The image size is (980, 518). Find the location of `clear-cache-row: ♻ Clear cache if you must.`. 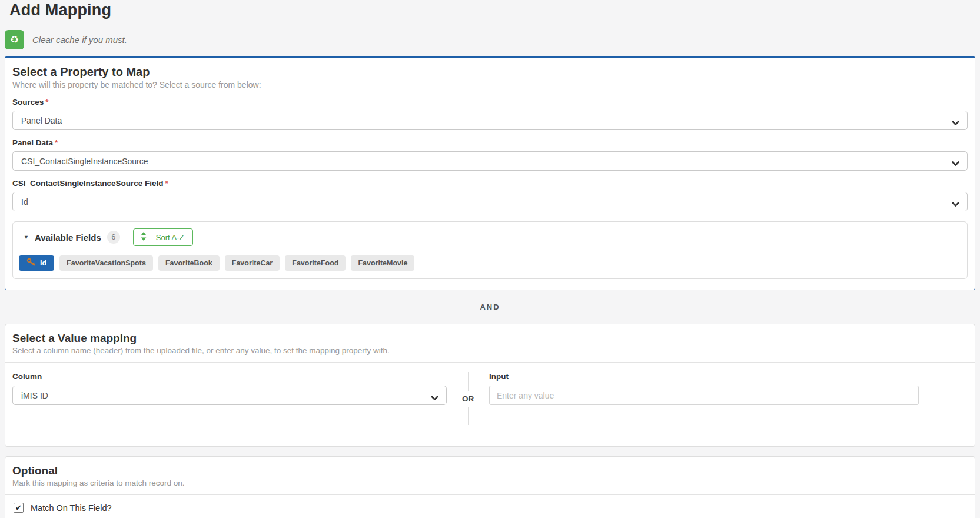

clear-cache-row: ♻ Clear cache if you must. is located at coordinates (490, 40).